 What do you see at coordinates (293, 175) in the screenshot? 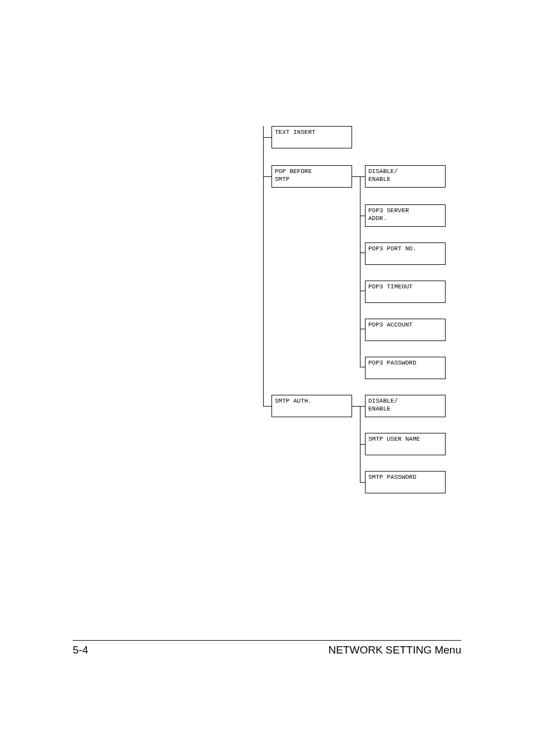
I see `label: POP BEFORE SMTP` at bounding box center [293, 175].